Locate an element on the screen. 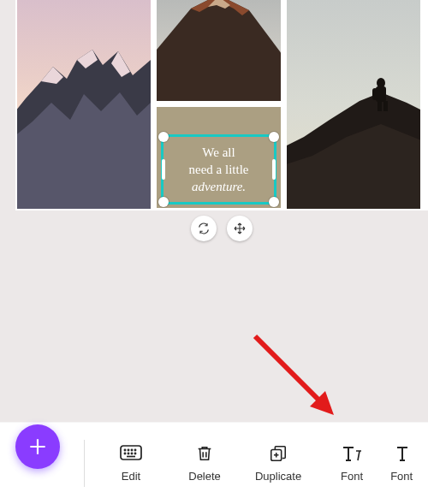 The height and width of the screenshot is (504, 428). fontsize-action: Font is located at coordinates (408, 464).